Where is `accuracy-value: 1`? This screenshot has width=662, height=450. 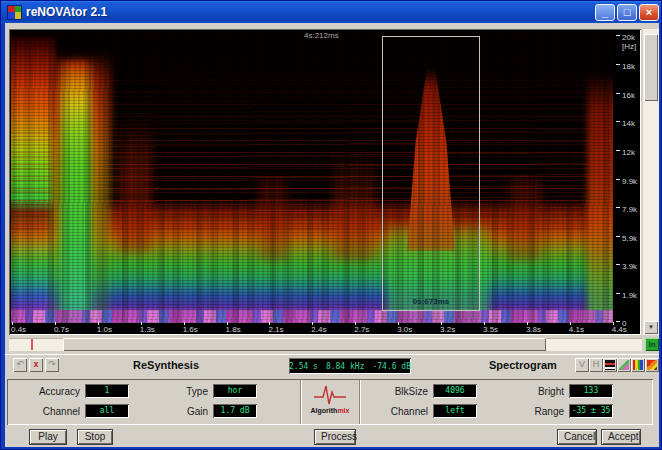 accuracy-value: 1 is located at coordinates (107, 391).